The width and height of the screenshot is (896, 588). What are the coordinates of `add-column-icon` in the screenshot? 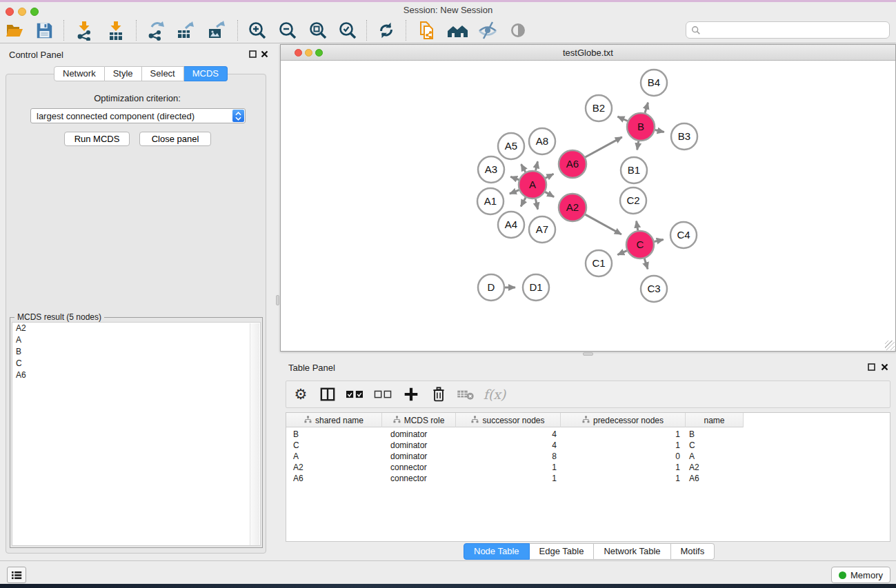 It's located at (411, 394).